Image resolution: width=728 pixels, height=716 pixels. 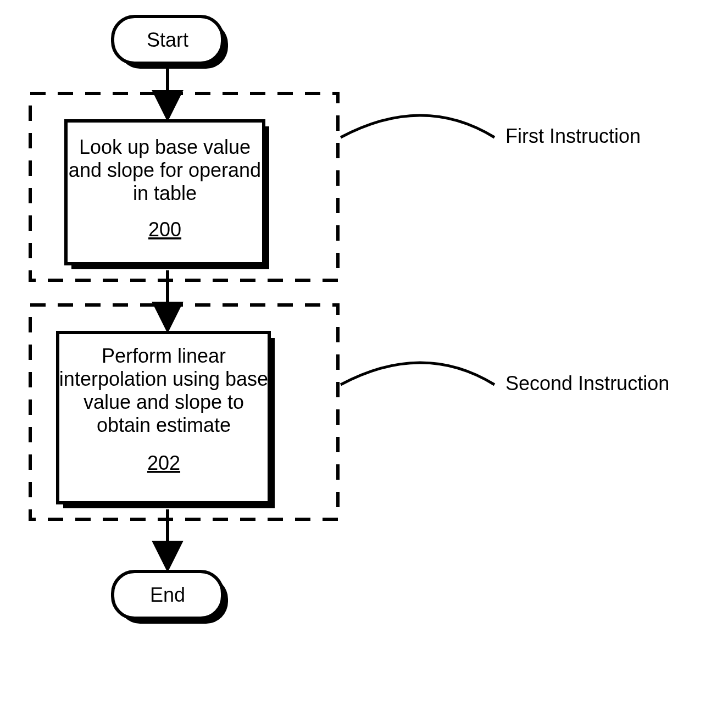 I want to click on step2-line3: value and slope to, so click(x=164, y=402).